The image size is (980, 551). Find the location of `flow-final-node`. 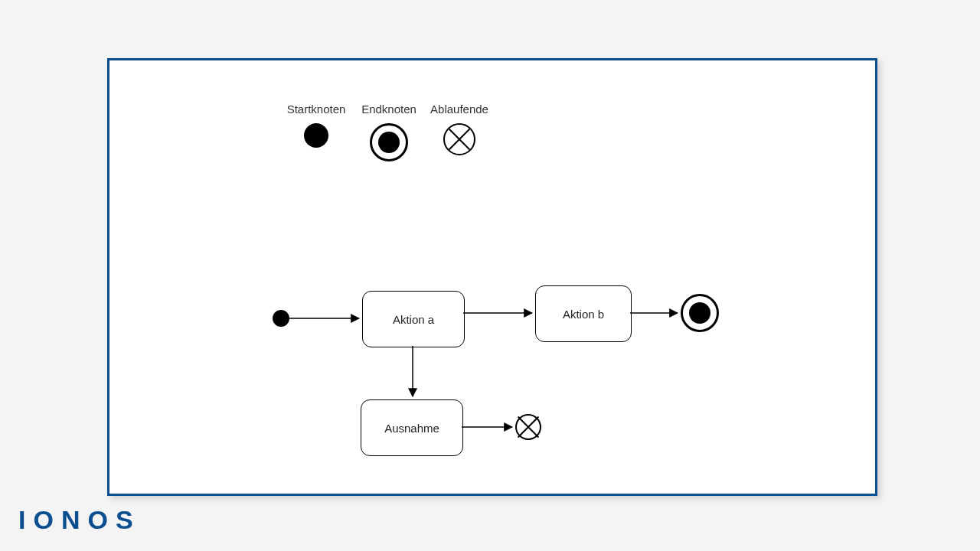

flow-final-node is located at coordinates (528, 427).